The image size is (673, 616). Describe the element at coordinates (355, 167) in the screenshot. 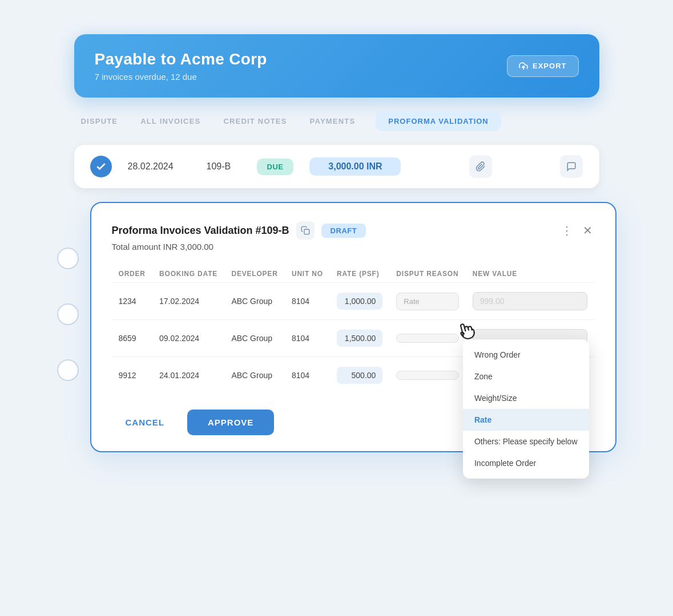

I see `amount-badge: 3,000.00 INR` at that location.